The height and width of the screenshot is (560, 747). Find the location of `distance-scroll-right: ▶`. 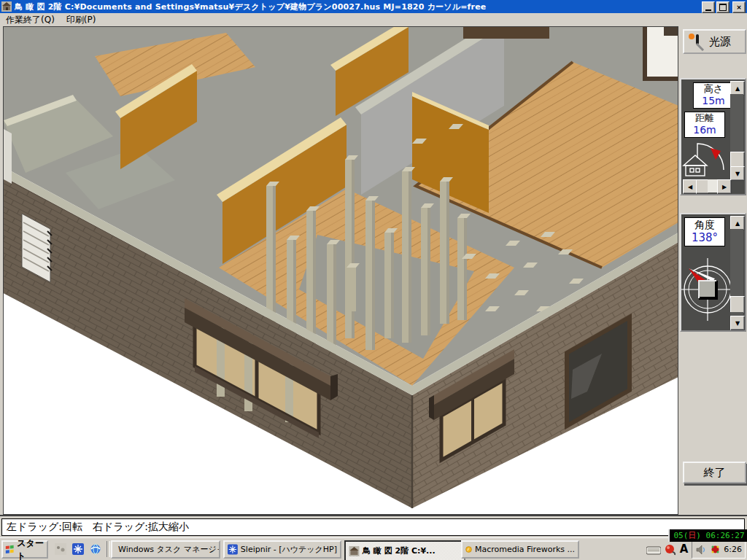

distance-scroll-right: ▶ is located at coordinates (724, 187).